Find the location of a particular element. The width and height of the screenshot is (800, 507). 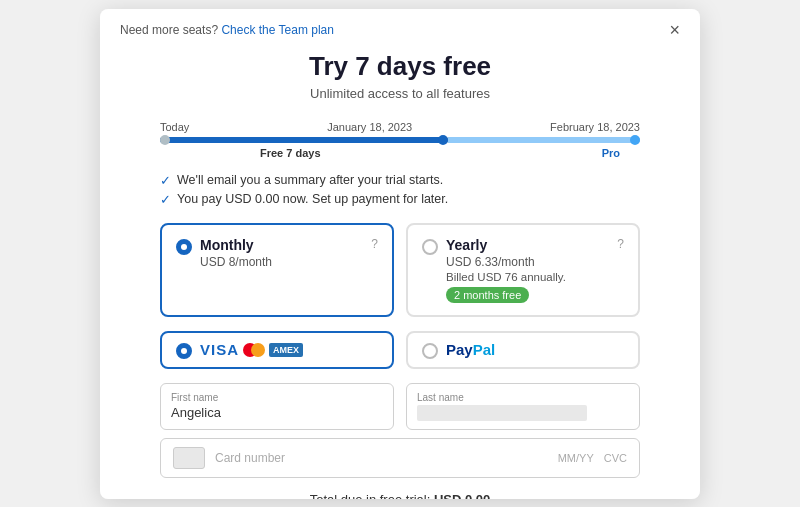

plan-yearly-header: Yearly USD 6.33/month Billed USD 76 annu… is located at coordinates (523, 270).